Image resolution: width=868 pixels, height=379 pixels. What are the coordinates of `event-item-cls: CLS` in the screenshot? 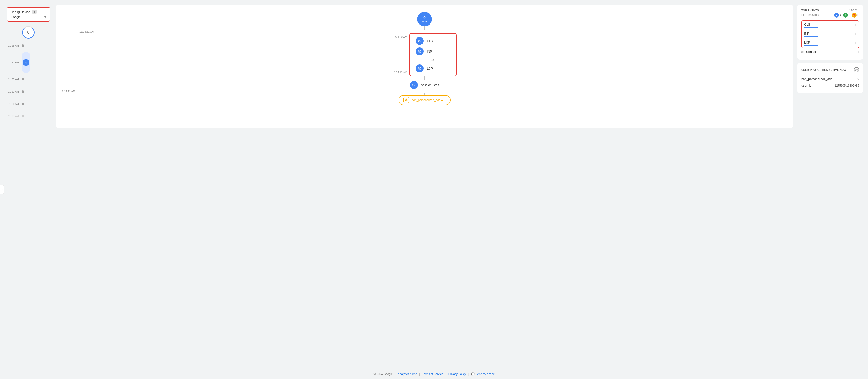 It's located at (433, 41).